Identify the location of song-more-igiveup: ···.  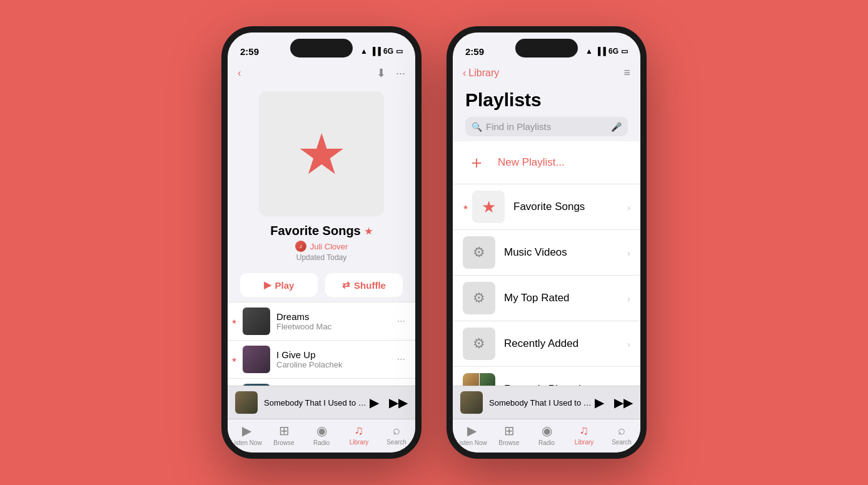
(401, 359).